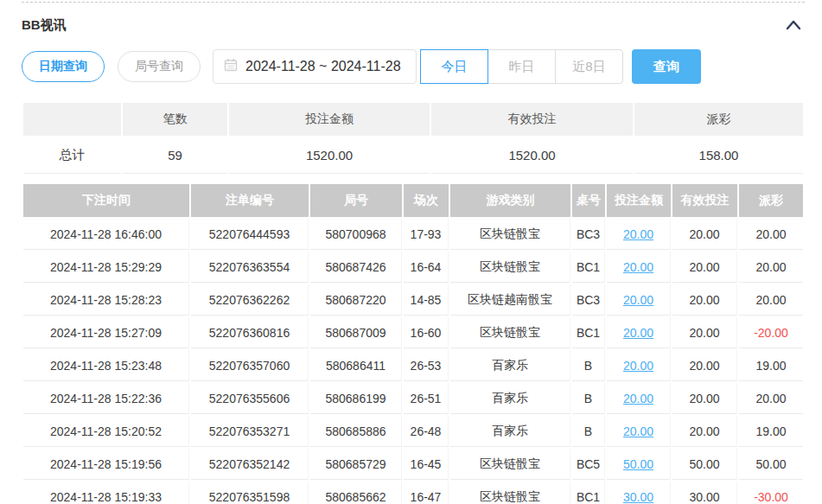 The width and height of the screenshot is (822, 504). Describe the element at coordinates (510, 201) in the screenshot. I see `records-header-cell: 游戏类别` at that location.